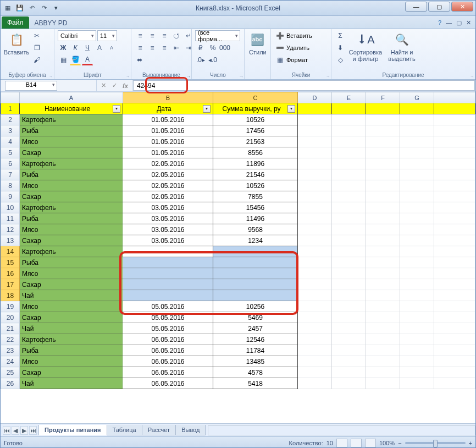  Describe the element at coordinates (77, 36) in the screenshot. I see `font-name-combo: Calibri` at that location.